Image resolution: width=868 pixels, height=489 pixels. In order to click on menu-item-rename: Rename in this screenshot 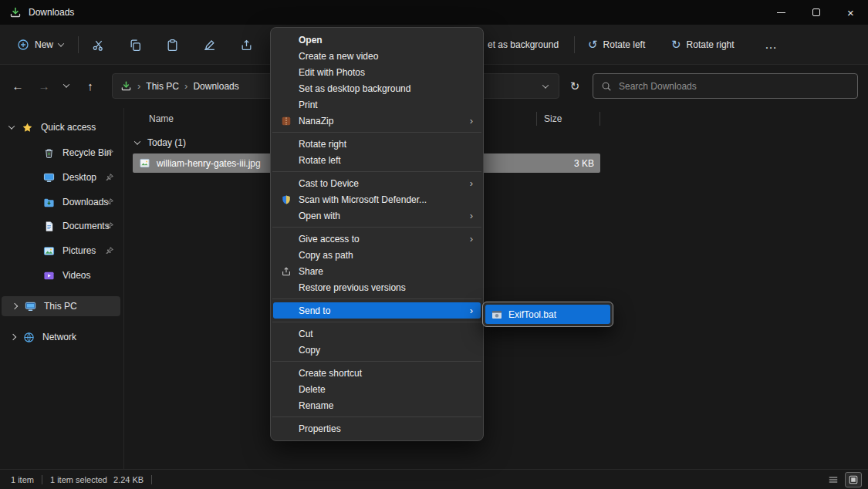, I will do `click(377, 406)`.